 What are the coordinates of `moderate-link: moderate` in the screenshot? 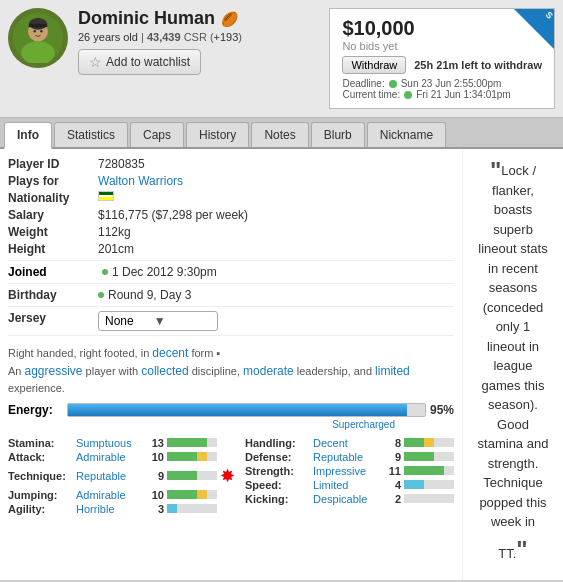 It's located at (268, 371).